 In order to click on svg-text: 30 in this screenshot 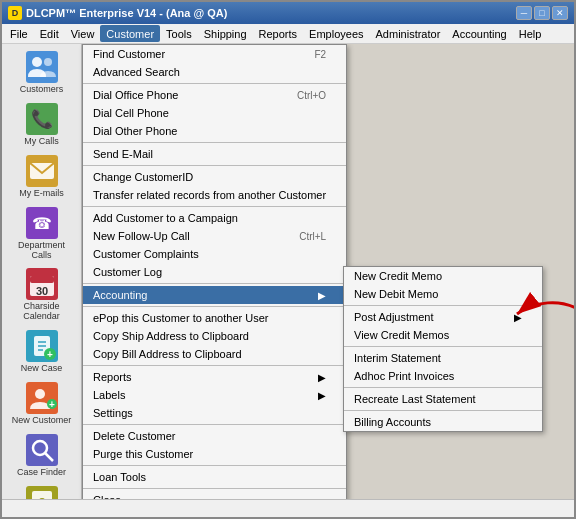, I will do `click(41, 291)`.